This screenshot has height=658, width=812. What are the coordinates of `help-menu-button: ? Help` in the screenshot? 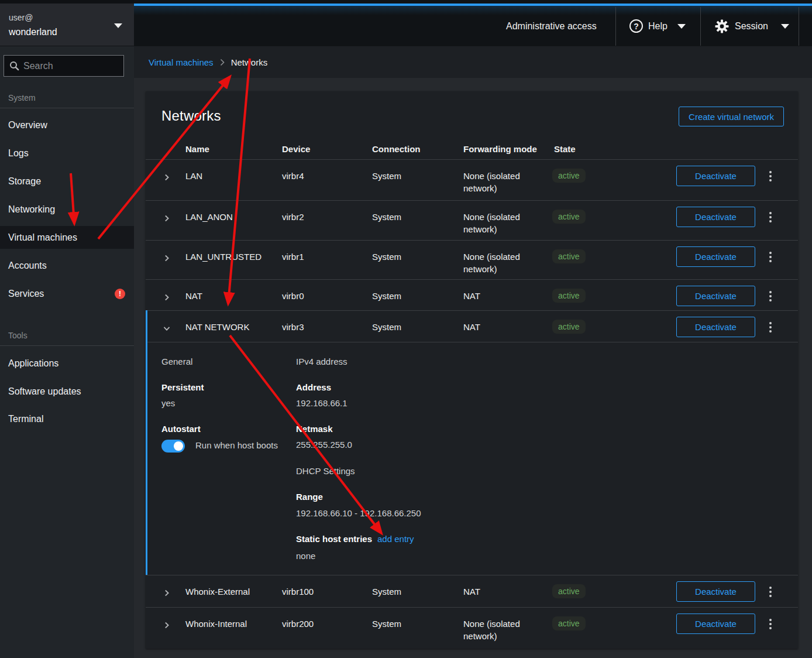 It's located at (658, 26).